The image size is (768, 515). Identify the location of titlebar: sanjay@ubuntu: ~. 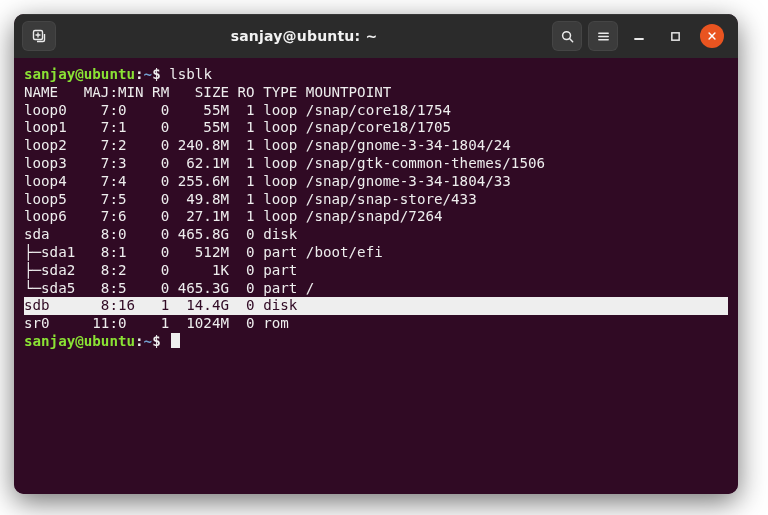
(376, 36).